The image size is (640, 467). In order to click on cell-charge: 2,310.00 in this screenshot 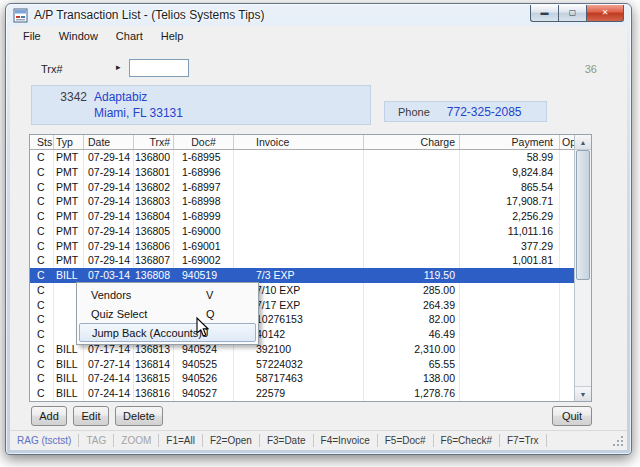, I will do `click(412, 350)`.